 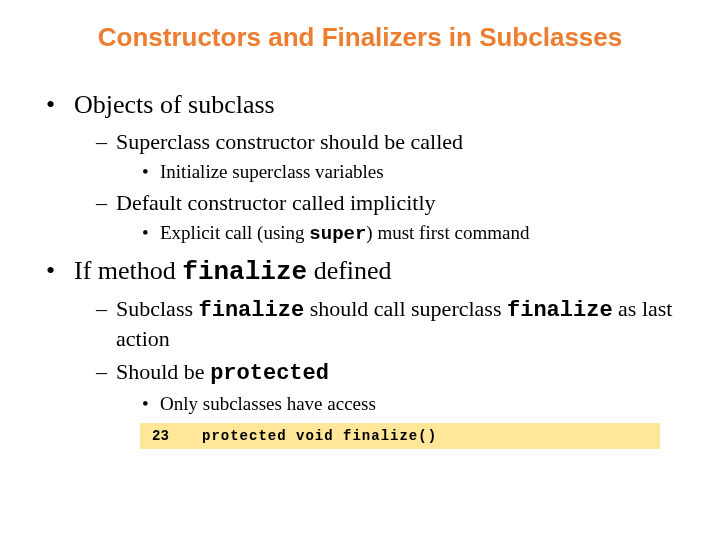 What do you see at coordinates (411, 404) in the screenshot?
I see `bullet-2-2-1: Only subclasses have access` at bounding box center [411, 404].